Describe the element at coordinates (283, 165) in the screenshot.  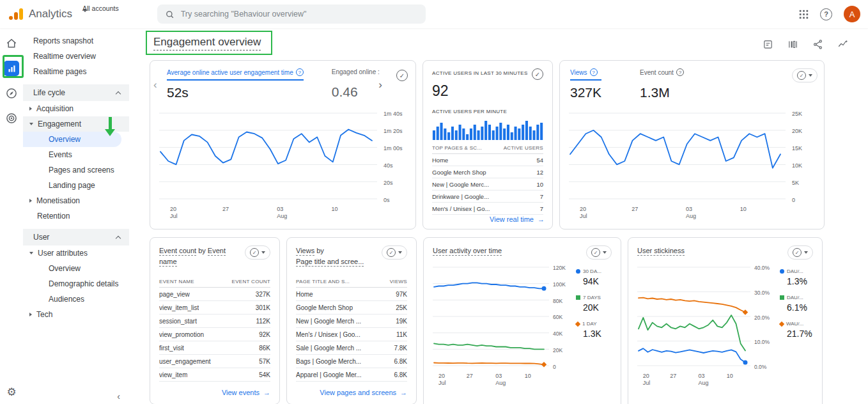
I see `chart-zone: 20 Jul 27 03 Aug 10 1m 40s 1m 20s 1m 00s…` at that location.